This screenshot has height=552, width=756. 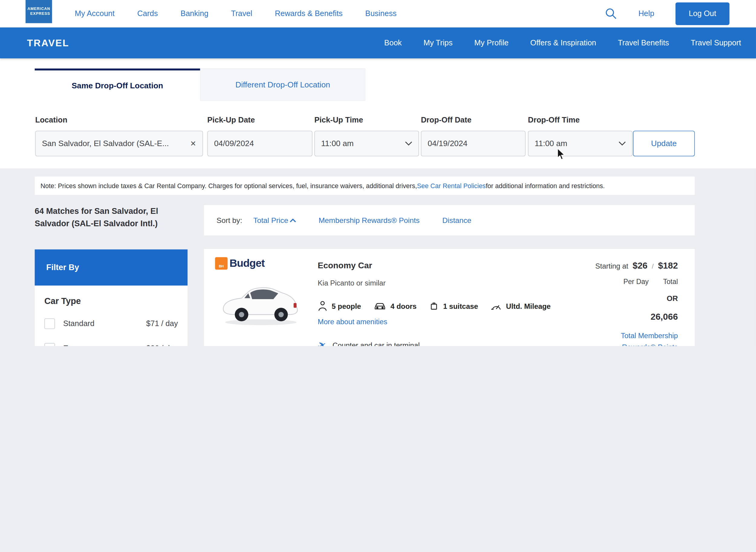 What do you see at coordinates (221, 263) in the screenshot?
I see `budget-badge: BH` at bounding box center [221, 263].